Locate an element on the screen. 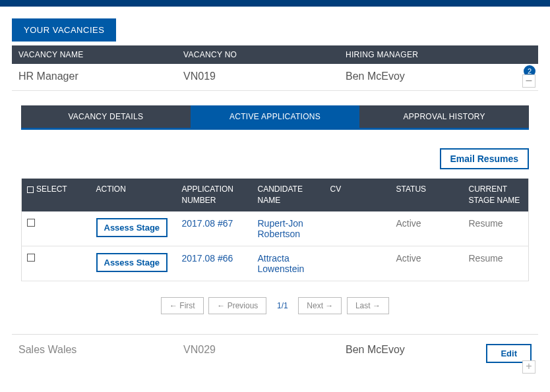 The height and width of the screenshot is (392, 550). vacancy-name-cell: HR Manager is located at coordinates (94, 78).